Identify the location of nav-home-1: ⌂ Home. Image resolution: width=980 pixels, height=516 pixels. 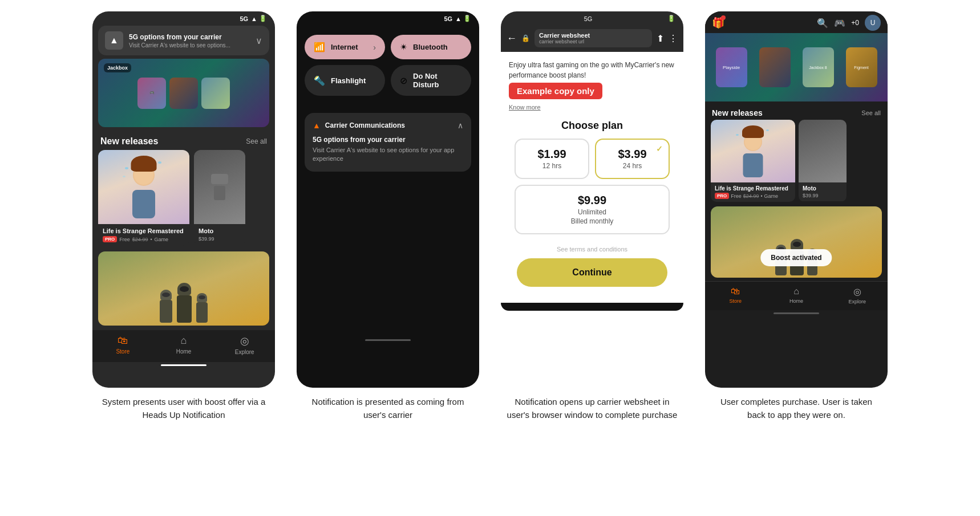
(184, 345).